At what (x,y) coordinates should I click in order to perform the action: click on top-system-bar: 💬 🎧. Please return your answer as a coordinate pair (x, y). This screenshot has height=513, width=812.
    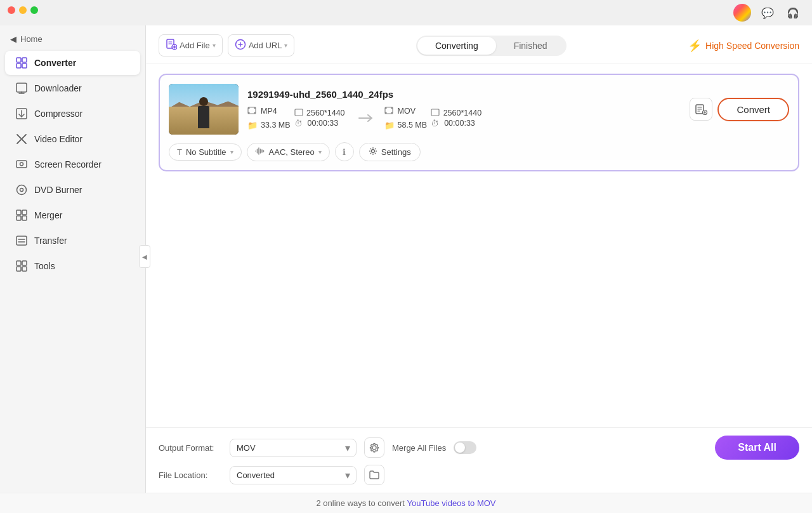
    Looking at the image, I should click on (406, 13).